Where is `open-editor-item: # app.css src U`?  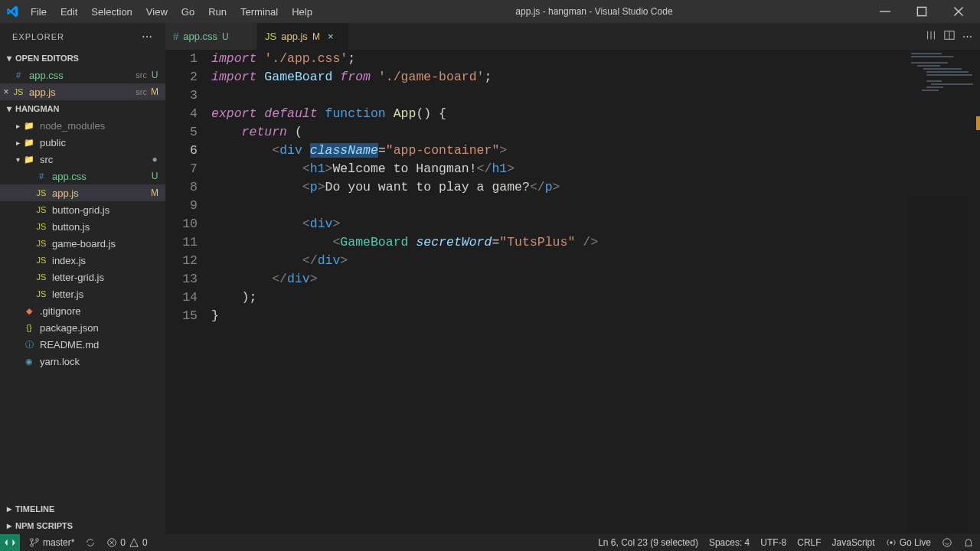 open-editor-item: # app.css src U is located at coordinates (83, 75).